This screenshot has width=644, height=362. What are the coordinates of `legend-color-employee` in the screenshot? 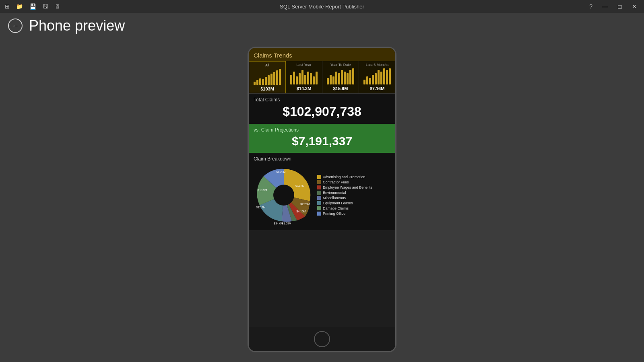 It's located at (319, 187).